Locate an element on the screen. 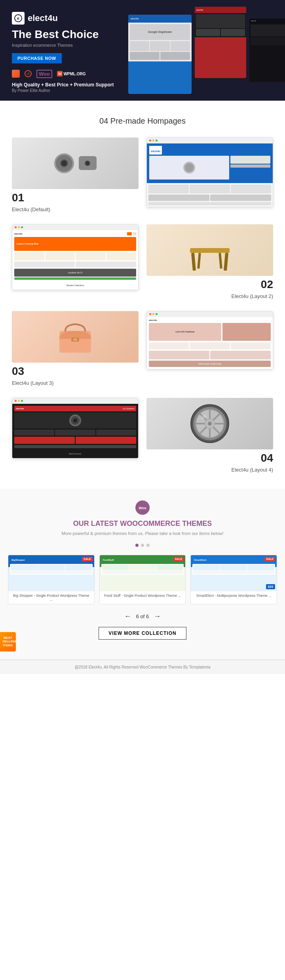 This screenshot has height=980, width=285. wpml-text: WPML.ORG is located at coordinates (74, 74).